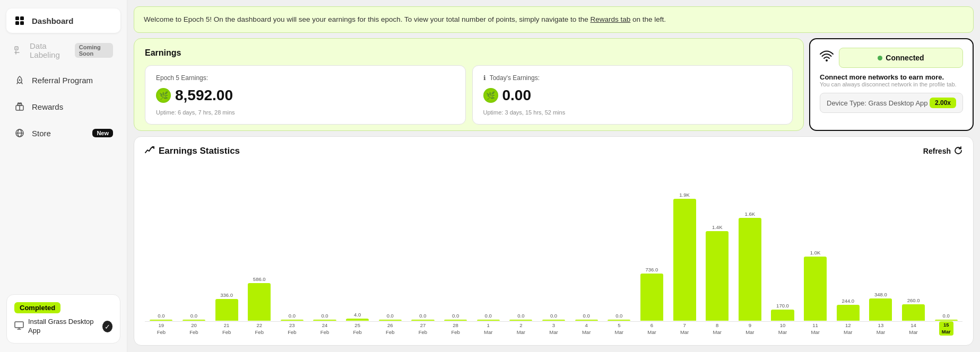  What do you see at coordinates (515, 78) in the screenshot?
I see `today-label-text: Today's Earnings:` at bounding box center [515, 78].